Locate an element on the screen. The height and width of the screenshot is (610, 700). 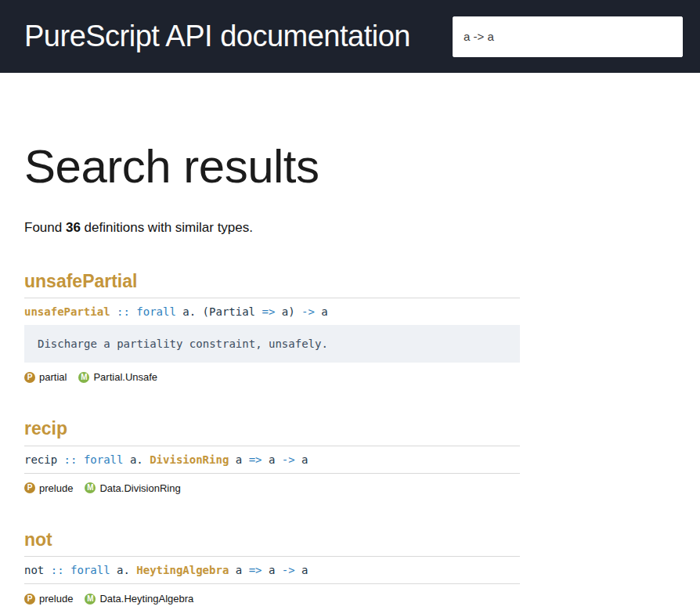
app-title-link: PureScript API documentation is located at coordinates (218, 36).